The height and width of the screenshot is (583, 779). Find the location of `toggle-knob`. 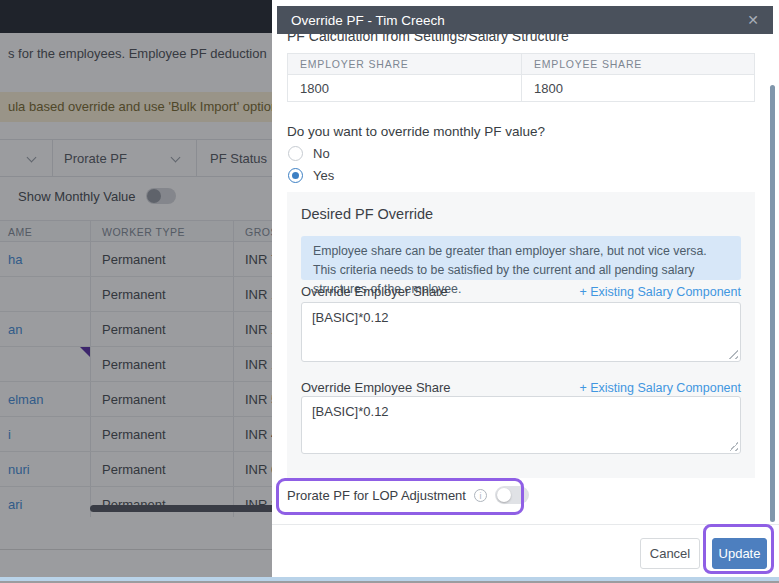

toggle-knob is located at coordinates (504, 495).